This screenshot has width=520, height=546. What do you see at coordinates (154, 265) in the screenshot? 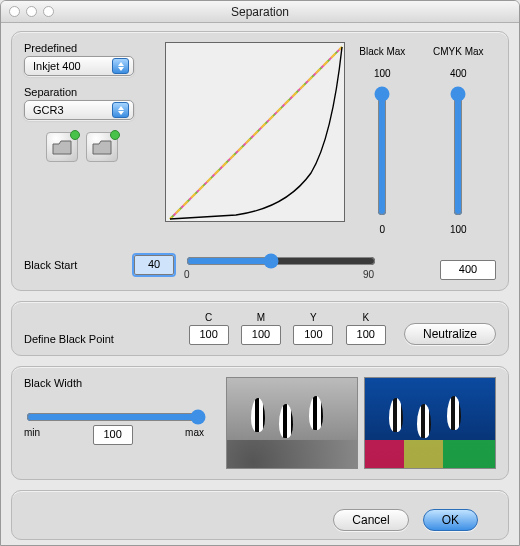
I see `black-start-field: 40` at bounding box center [154, 265].